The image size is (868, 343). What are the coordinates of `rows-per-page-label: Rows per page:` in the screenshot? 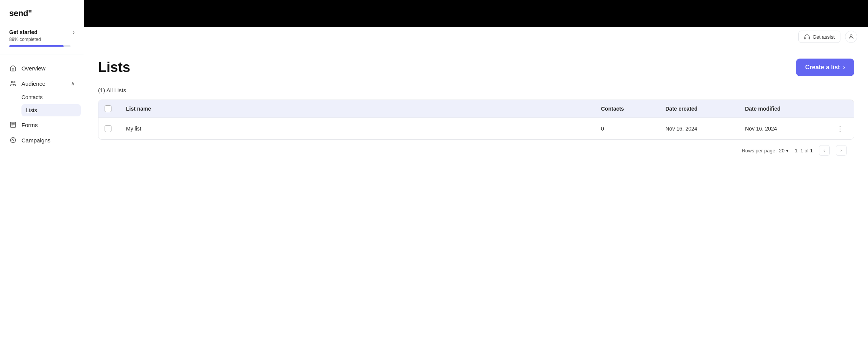 It's located at (759, 151).